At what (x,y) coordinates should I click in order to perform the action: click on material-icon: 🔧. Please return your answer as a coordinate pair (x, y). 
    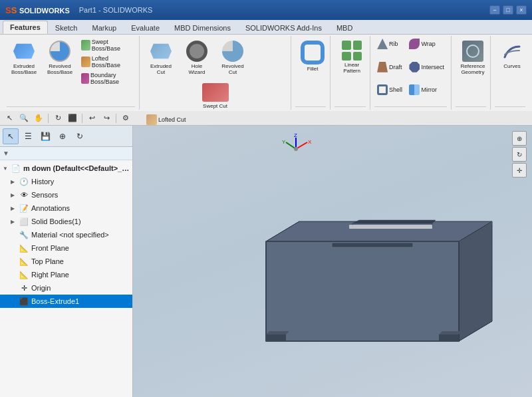
    Looking at the image, I should click on (24, 235).